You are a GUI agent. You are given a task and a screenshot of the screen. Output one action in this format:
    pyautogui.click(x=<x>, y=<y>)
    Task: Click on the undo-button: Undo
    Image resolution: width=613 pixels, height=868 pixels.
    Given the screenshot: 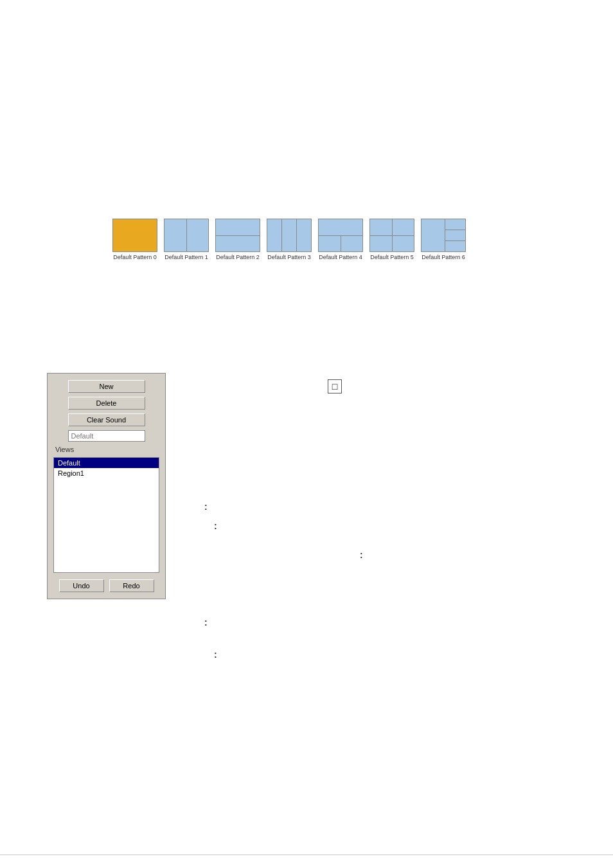 What is the action you would take?
    pyautogui.click(x=82, y=586)
    